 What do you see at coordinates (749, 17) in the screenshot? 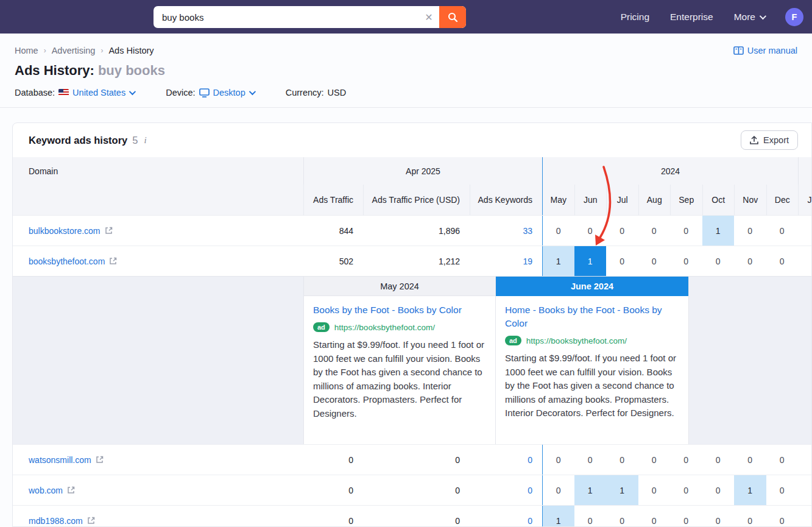
I see `nav-more: More` at bounding box center [749, 17].